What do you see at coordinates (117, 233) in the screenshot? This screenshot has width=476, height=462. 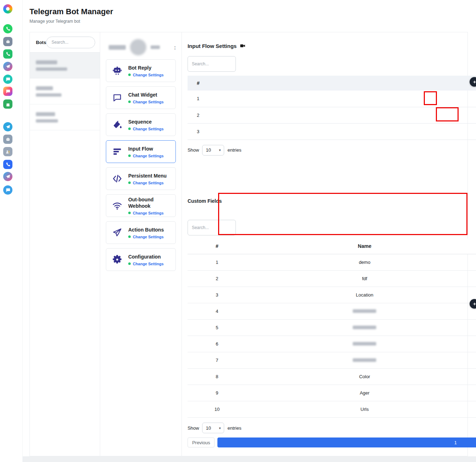 I see `paper-plane-icon` at bounding box center [117, 233].